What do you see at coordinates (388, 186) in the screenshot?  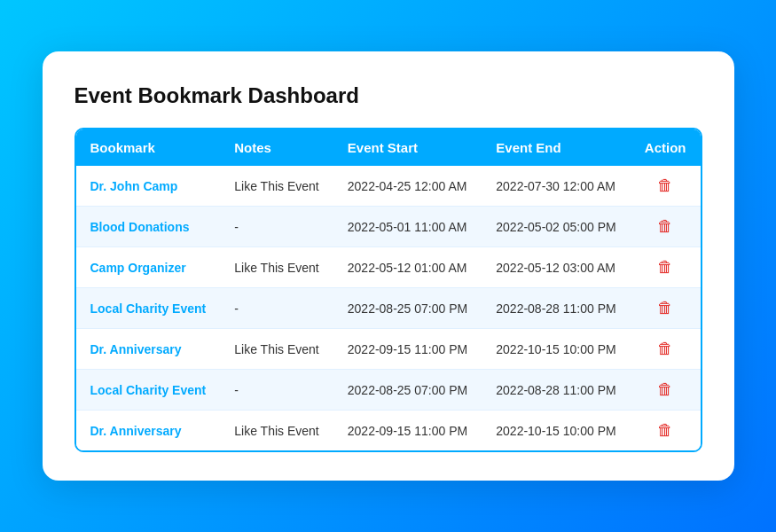 I see `table-row: Dr. John CampLike This Event2022-04-25 1…` at bounding box center [388, 186].